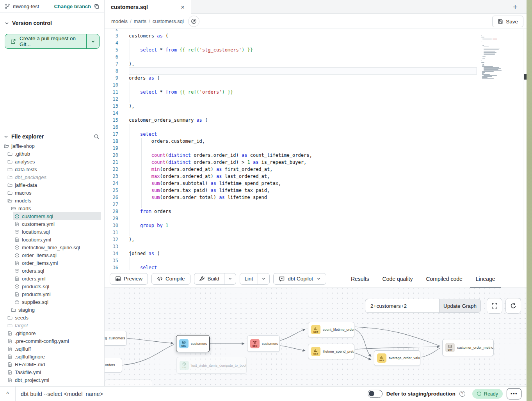 The height and width of the screenshot is (401, 532). Describe the element at coordinates (315, 148) in the screenshot. I see `code-line-19: 19` at that location.